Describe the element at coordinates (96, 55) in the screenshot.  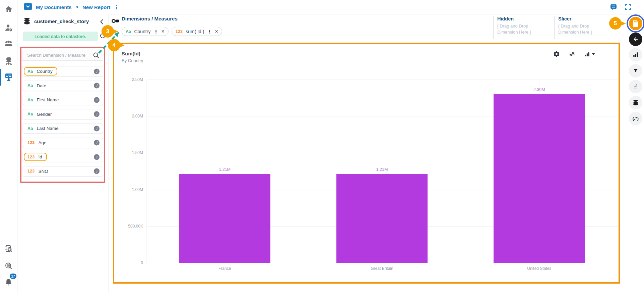
I see `search-icon` at that location.